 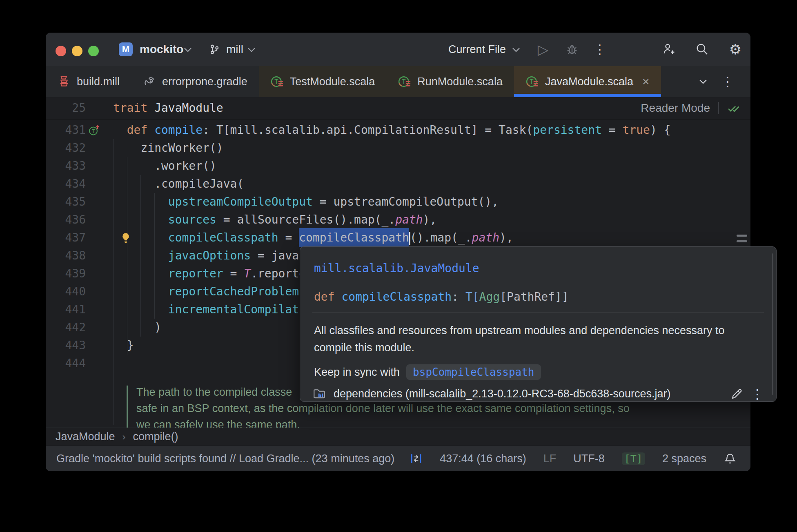 I want to click on code-text: sources = allSourceFiles().map(_.path),, so click(x=275, y=220).